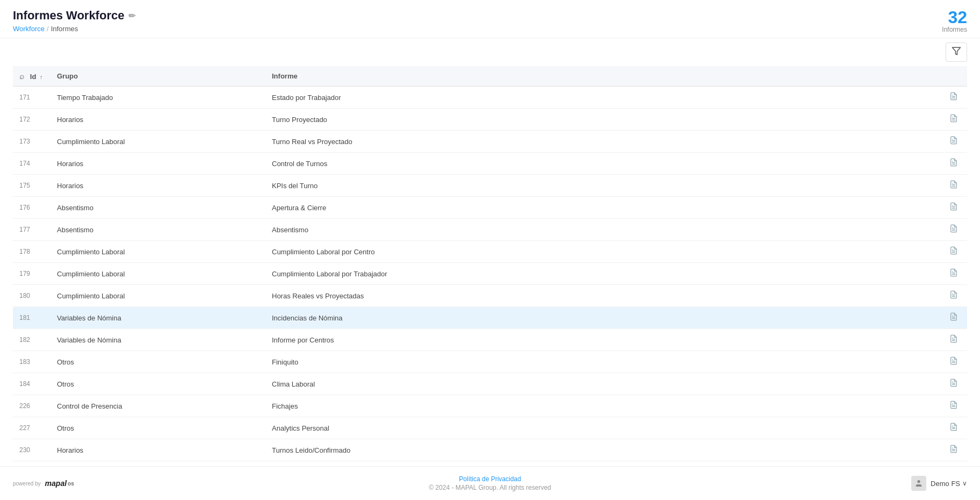 This screenshot has width=980, height=500. Describe the element at coordinates (32, 318) in the screenshot. I see `cell-id: 181` at that location.